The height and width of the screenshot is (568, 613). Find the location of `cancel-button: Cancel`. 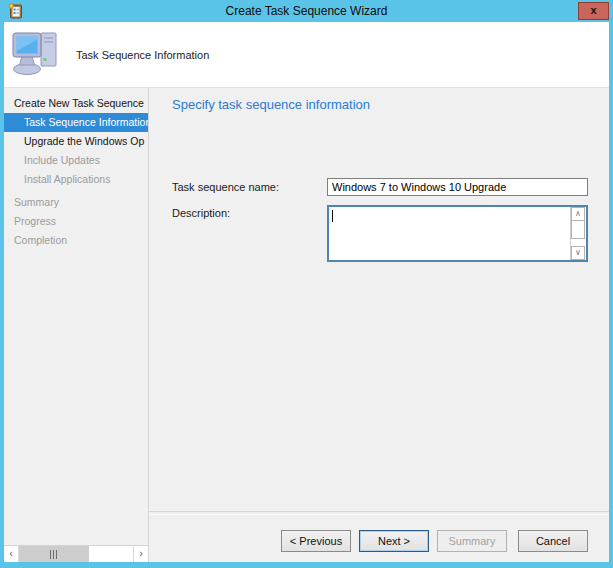

cancel-button: Cancel is located at coordinates (553, 541).